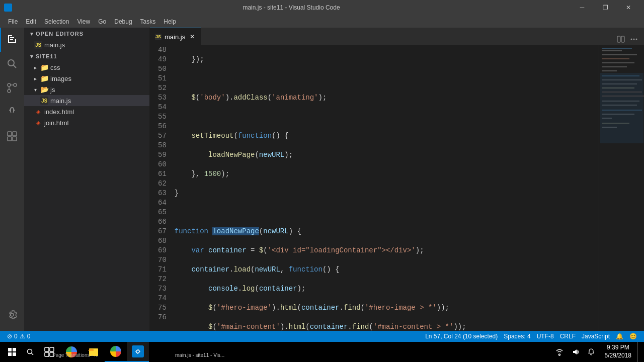  Describe the element at coordinates (12, 112) in the screenshot. I see `activity-debug` at that location.